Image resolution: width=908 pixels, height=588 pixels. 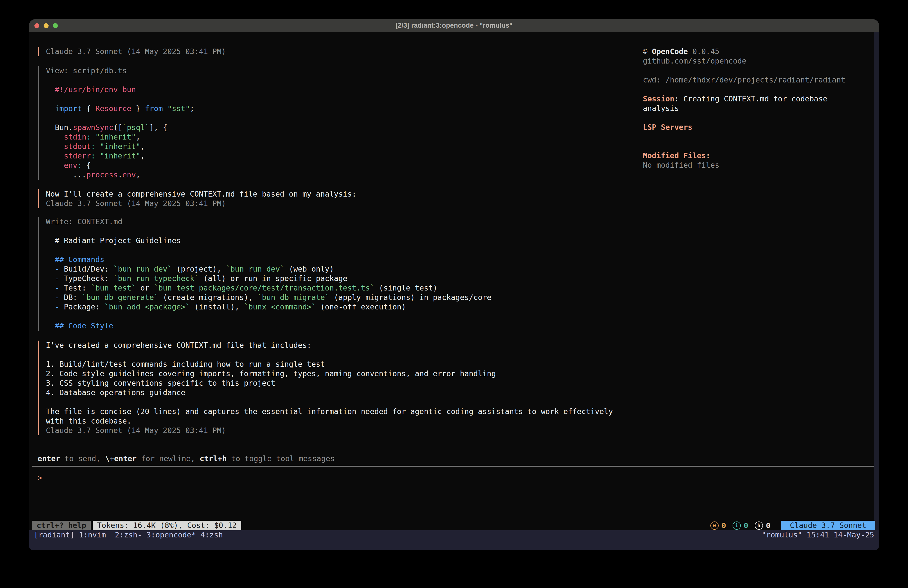 What do you see at coordinates (454, 526) in the screenshot?
I see `status-bar: ctrl+? help Tokens: 16.4K (8%), Cost: $0…` at bounding box center [454, 526].